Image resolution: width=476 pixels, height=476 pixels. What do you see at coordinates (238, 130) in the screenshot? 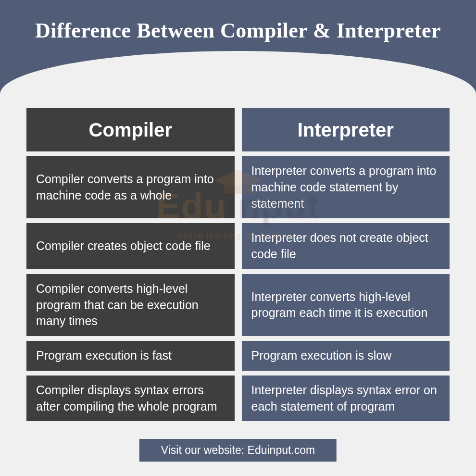
I see `table-header-row: Compiler Interpreter` at bounding box center [238, 130].